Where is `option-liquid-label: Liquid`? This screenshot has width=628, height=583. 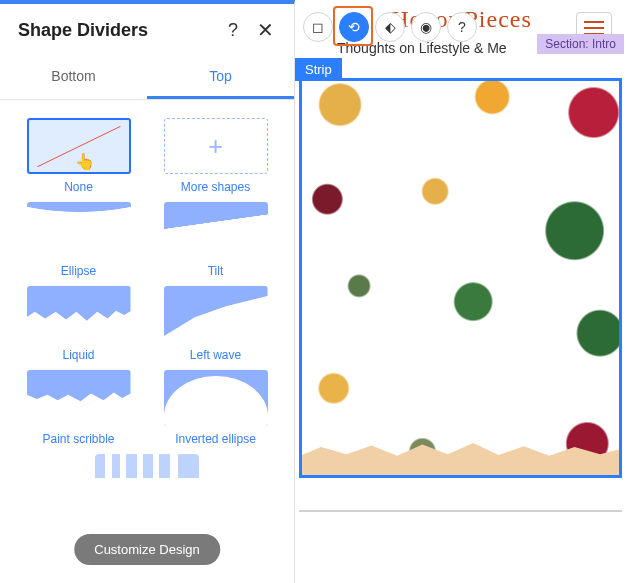 option-liquid-label: Liquid is located at coordinates (78, 355).